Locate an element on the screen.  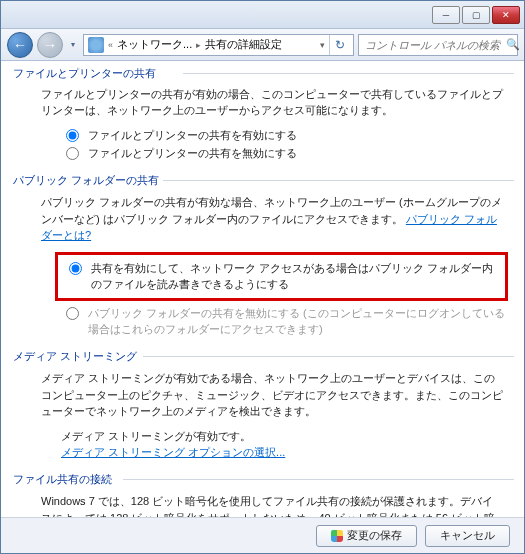
back-button: ← is located at coordinates (20, 45).